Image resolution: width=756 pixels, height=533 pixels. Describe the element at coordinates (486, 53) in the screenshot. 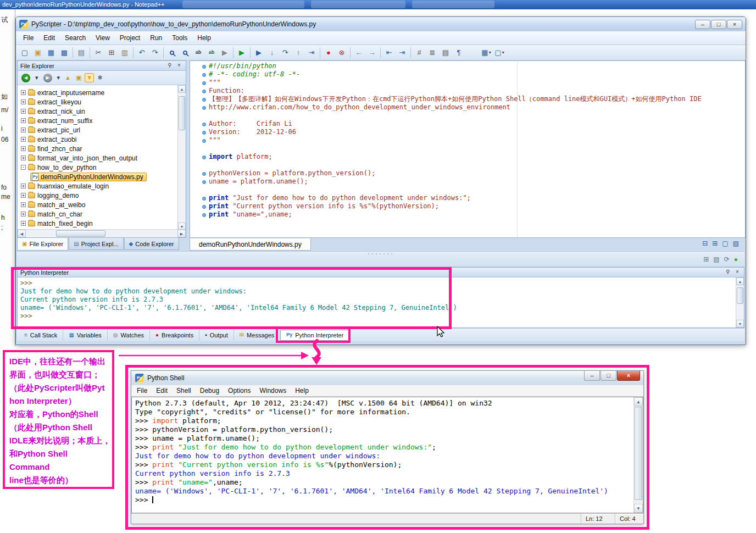

I see `editor-views-icon: ▦▾` at that location.